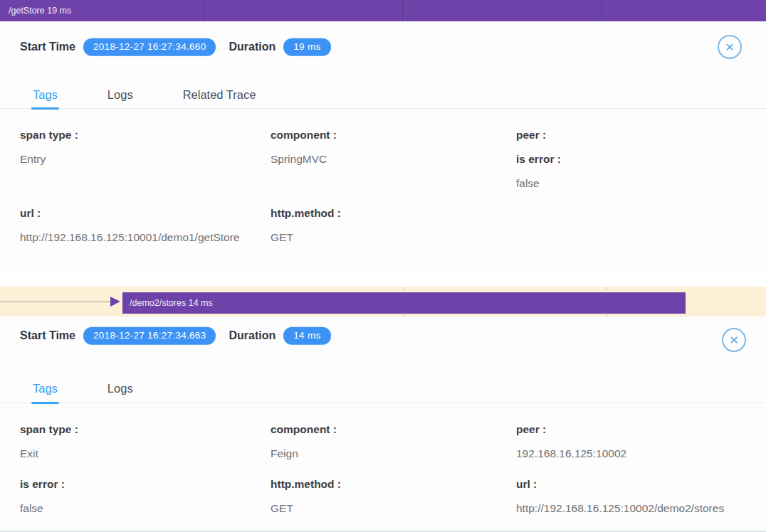  What do you see at coordinates (175, 47) in the screenshot?
I see `span-header-row: Start Time 2018-12-27 16:27:34.660 Durat…` at bounding box center [175, 47].